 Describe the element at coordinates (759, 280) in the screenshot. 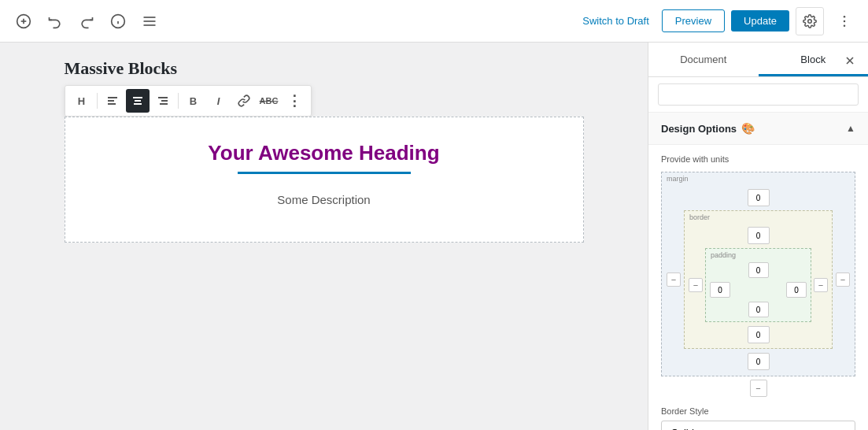

I see `border-box: border − padding` at that location.